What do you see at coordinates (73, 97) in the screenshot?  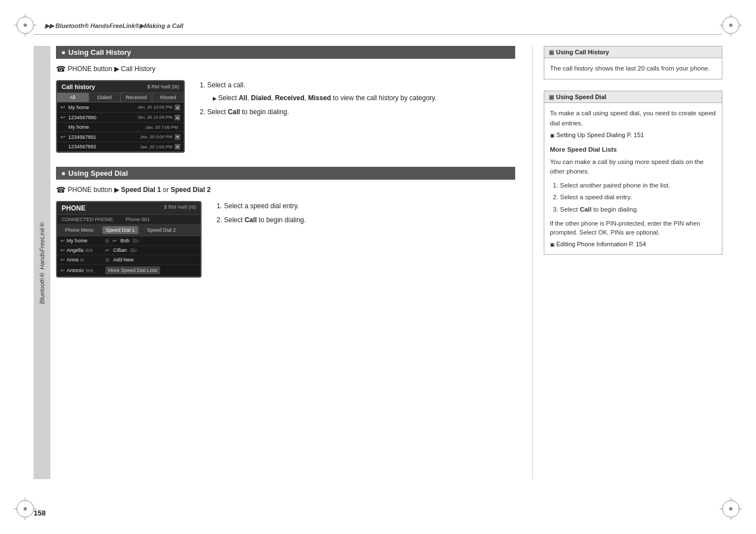 I see `tab-all: All` at bounding box center [73, 97].